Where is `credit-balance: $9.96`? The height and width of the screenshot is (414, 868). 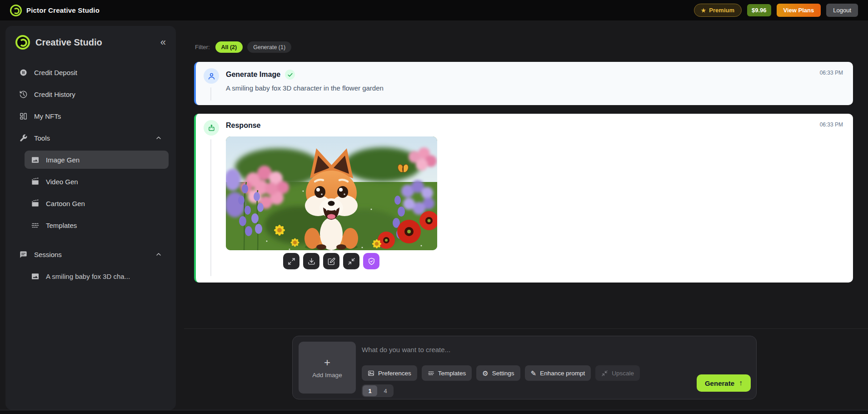
credit-balance: $9.96 is located at coordinates (759, 10).